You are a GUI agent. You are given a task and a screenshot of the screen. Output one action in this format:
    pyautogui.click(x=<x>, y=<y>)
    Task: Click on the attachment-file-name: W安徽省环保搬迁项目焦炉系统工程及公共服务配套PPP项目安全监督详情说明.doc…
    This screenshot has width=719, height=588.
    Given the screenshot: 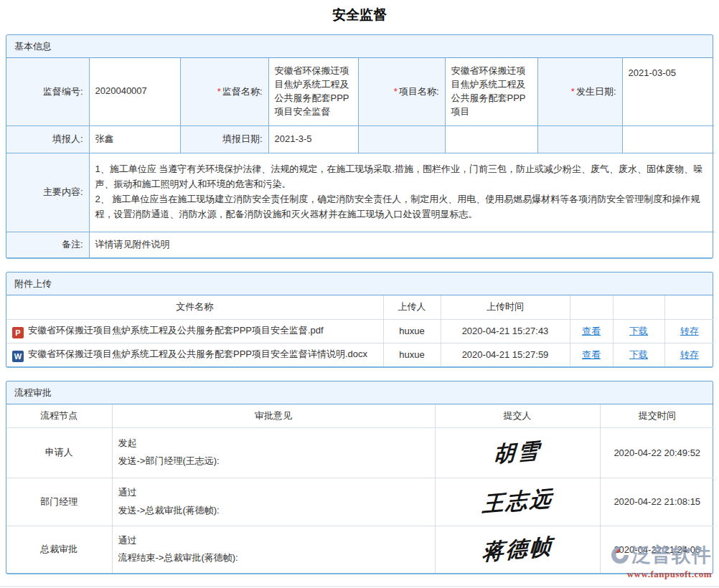 What is the action you would take?
    pyautogui.click(x=195, y=354)
    